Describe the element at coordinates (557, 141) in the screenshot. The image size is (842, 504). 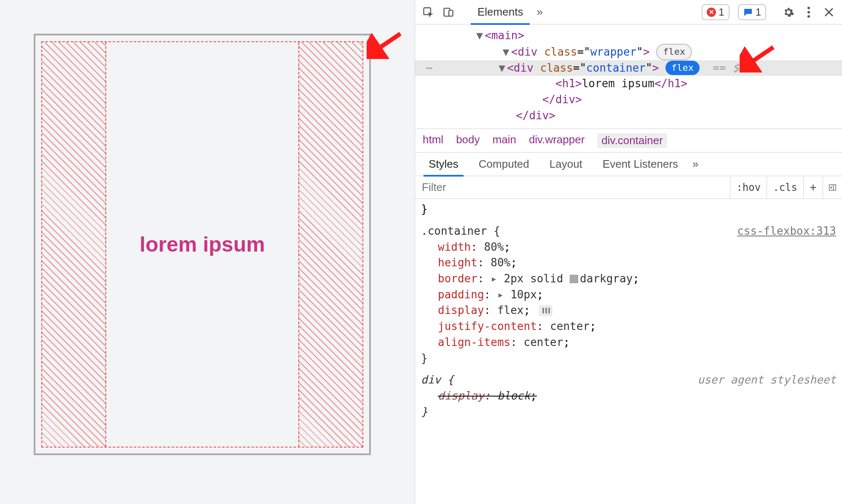
I see `crumb-wrapper: div.wrapper` at that location.